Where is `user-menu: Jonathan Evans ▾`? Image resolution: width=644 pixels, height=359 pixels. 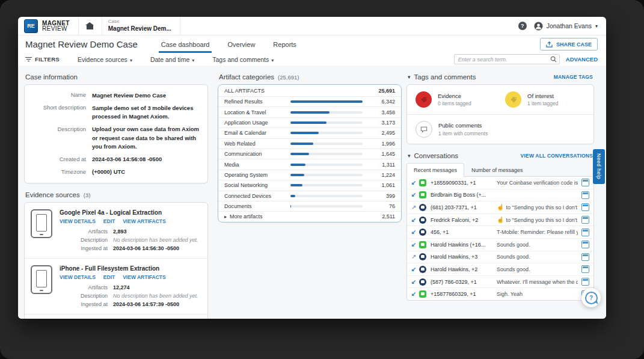
user-menu: Jonathan Evans ▾ is located at coordinates (566, 26).